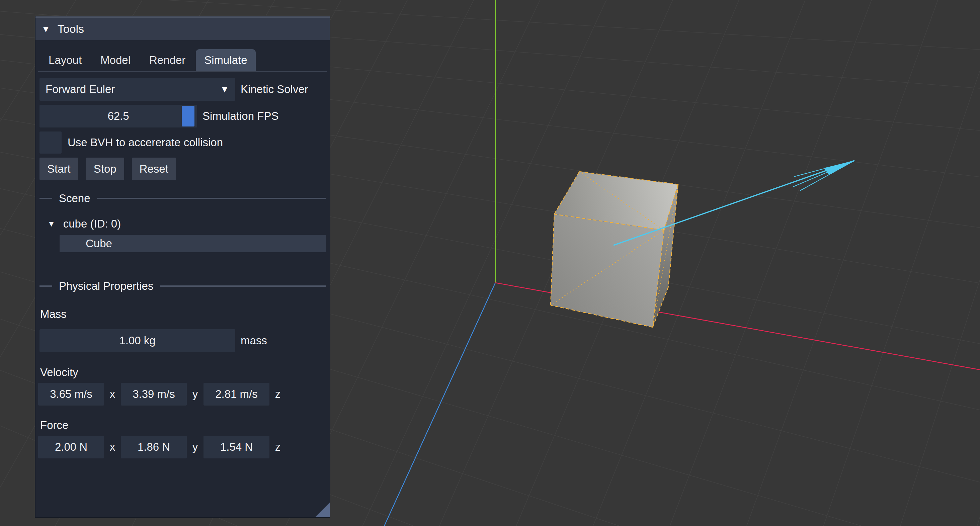  What do you see at coordinates (183, 28) in the screenshot?
I see `window-titlebar: ▼ Tools` at bounding box center [183, 28].